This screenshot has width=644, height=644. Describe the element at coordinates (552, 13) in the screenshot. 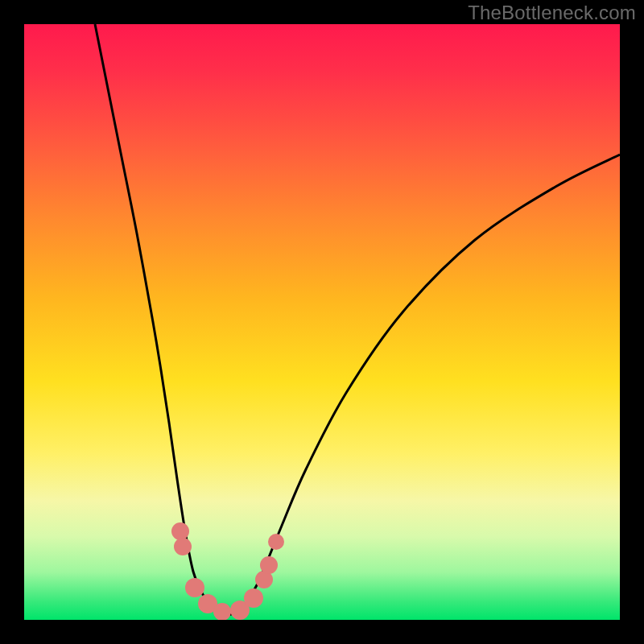

I see `watermark-text: TheBottleneck.com` at that location.